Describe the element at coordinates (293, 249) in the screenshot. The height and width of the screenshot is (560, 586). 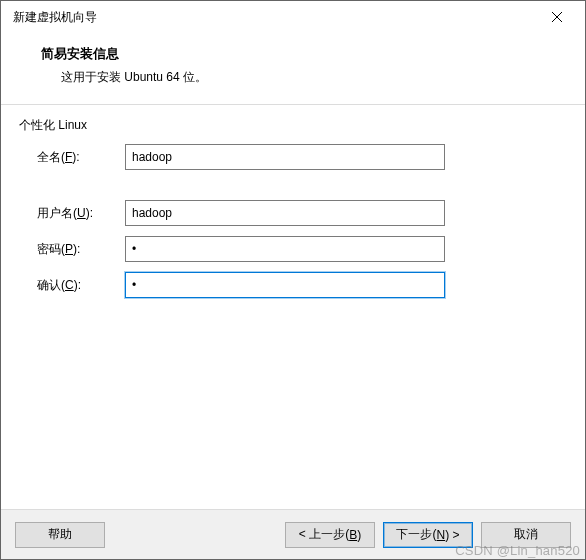
I see `password-row: 密码(P):` at that location.